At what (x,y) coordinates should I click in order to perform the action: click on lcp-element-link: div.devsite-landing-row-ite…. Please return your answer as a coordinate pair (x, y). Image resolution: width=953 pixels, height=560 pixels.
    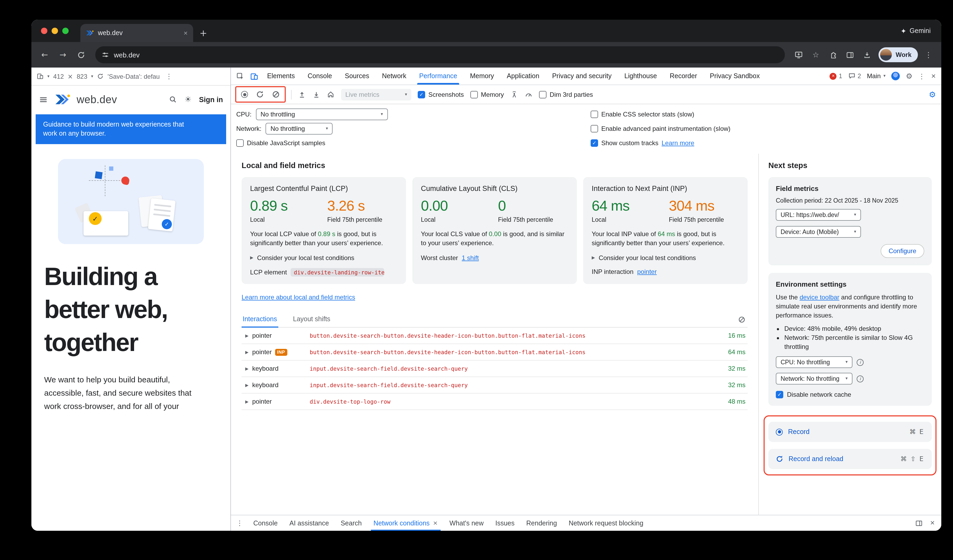
    Looking at the image, I should click on (337, 272).